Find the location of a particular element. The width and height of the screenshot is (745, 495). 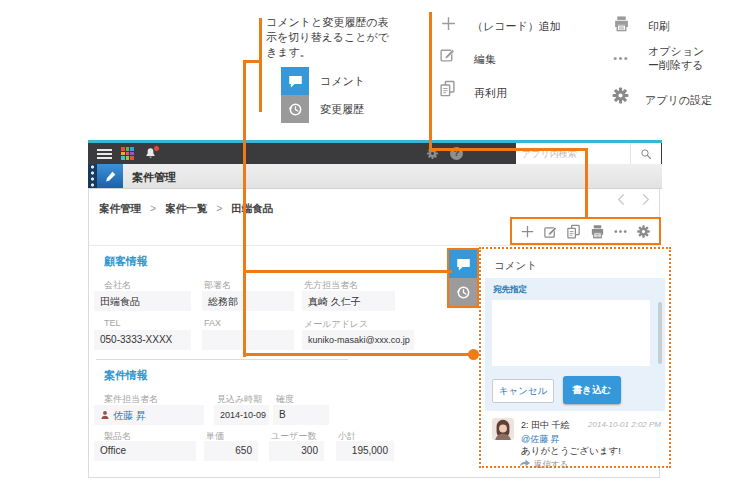

breadcrumb: 案件管理>案件一覧>田端食品 is located at coordinates (186, 209).